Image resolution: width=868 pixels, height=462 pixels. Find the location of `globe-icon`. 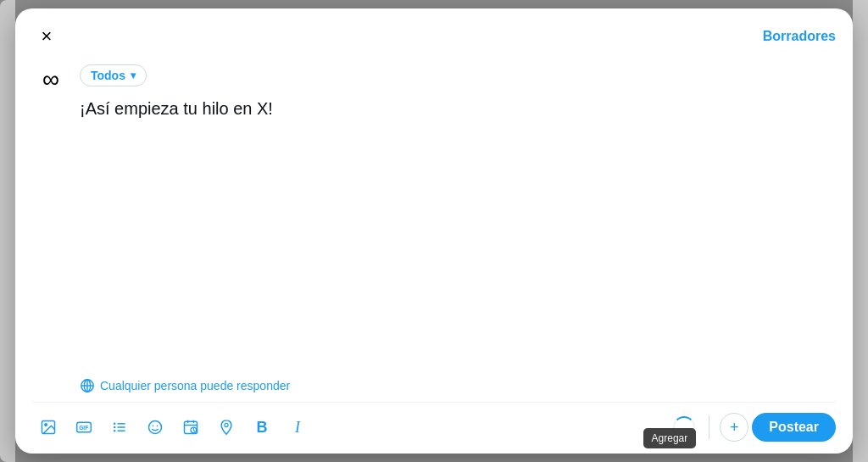

globe-icon is located at coordinates (87, 386).